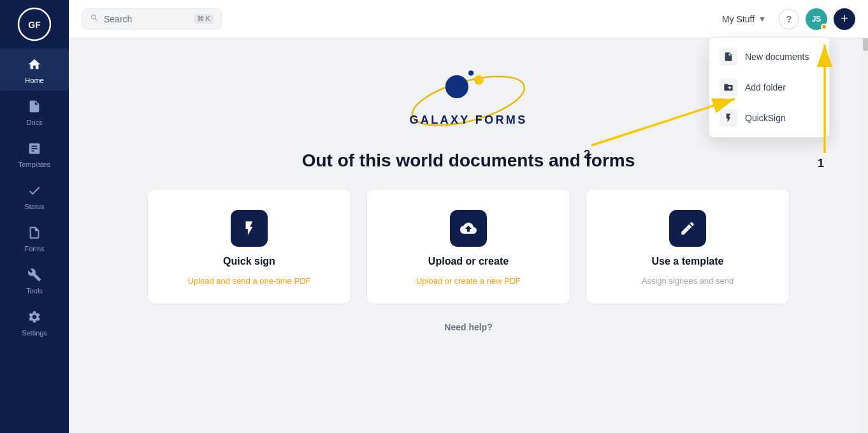 The width and height of the screenshot is (868, 433). What do you see at coordinates (34, 25) in the screenshot?
I see `svg-text: GF` at bounding box center [34, 25].